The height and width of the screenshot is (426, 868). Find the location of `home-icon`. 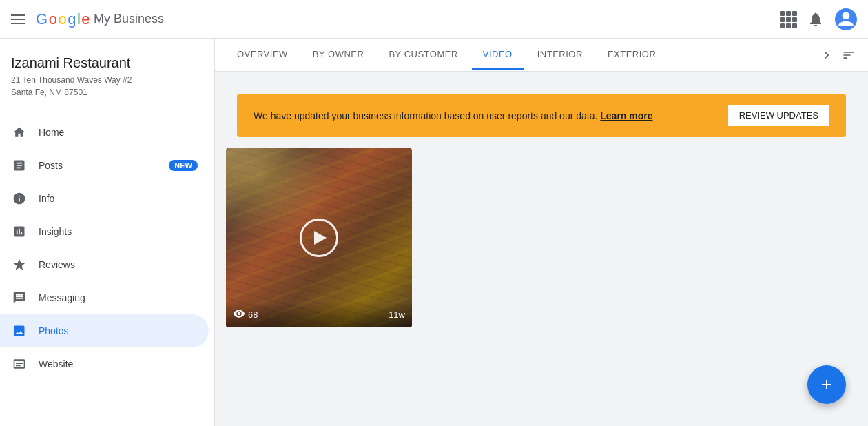

home-icon is located at coordinates (19, 132).